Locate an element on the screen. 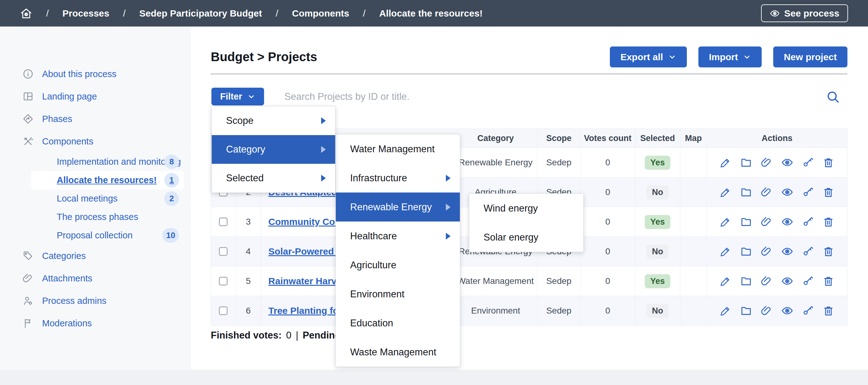  sidebar-item-phases: Phases is located at coordinates (95, 119).